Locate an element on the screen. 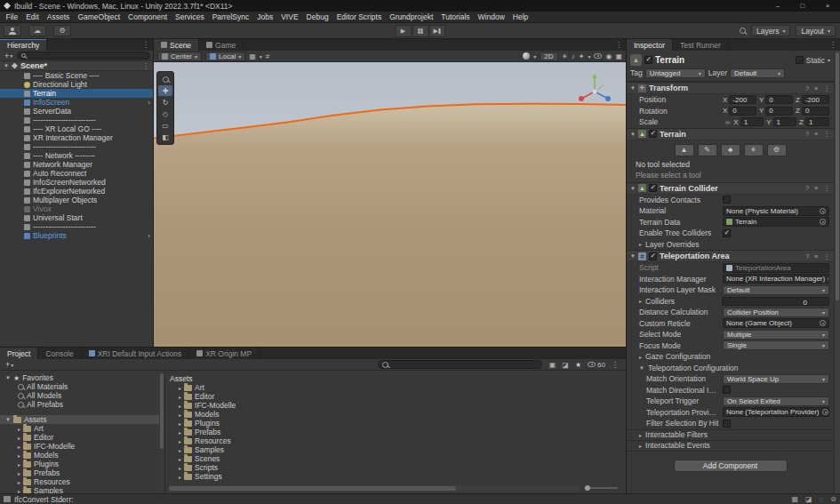 Image resolution: width=840 pixels, height=504 pixels. tab-xri-default-input-actions: XRI Default Input Actions is located at coordinates (136, 354).